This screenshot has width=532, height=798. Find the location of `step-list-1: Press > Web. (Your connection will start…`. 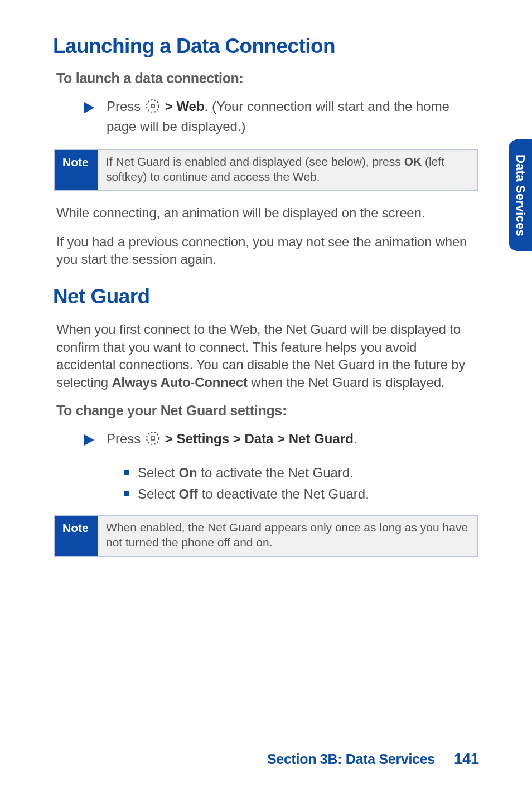

step-list-1: Press > Web. (Your connection will start… is located at coordinates (282, 116).